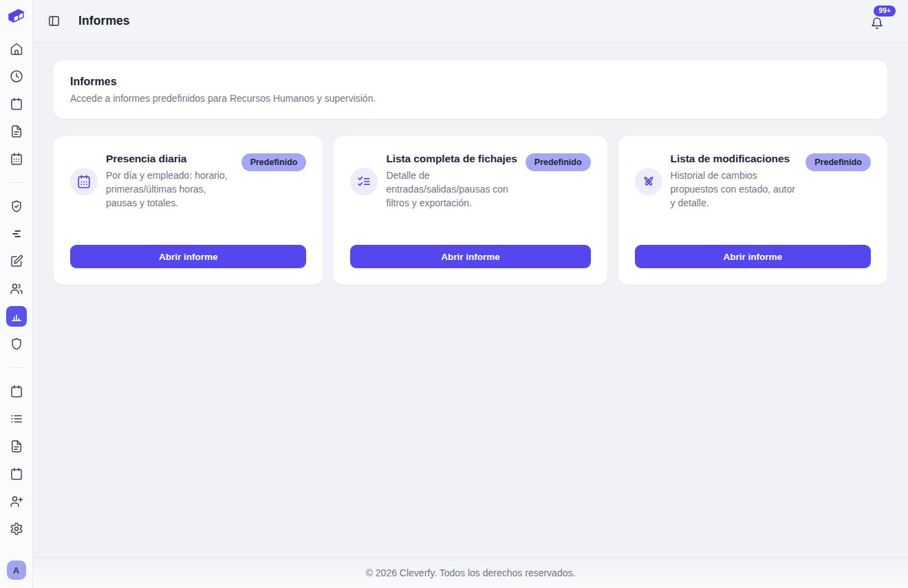 The width and height of the screenshot is (908, 588). What do you see at coordinates (169, 182) in the screenshot?
I see `card-text: Presencia diaria Por día y empleado: hor…` at bounding box center [169, 182].